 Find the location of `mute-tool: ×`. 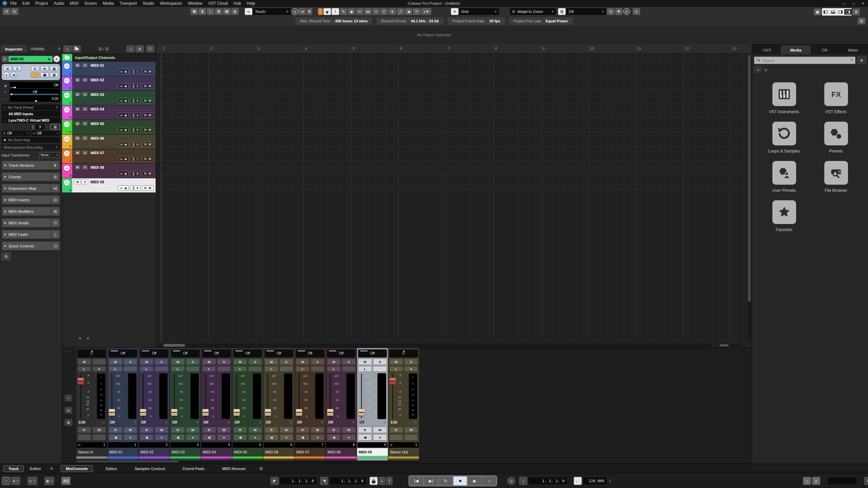

mute-tool: × is located at coordinates (376, 12).